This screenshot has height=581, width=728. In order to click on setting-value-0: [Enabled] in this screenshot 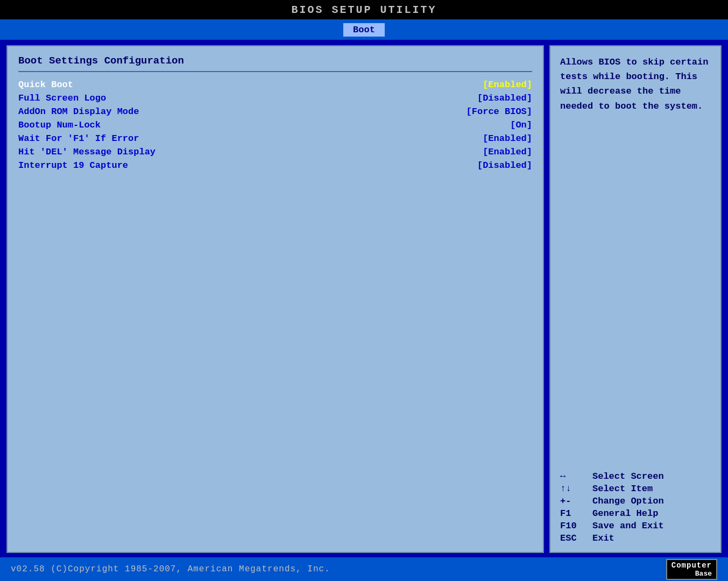, I will do `click(507, 85)`.